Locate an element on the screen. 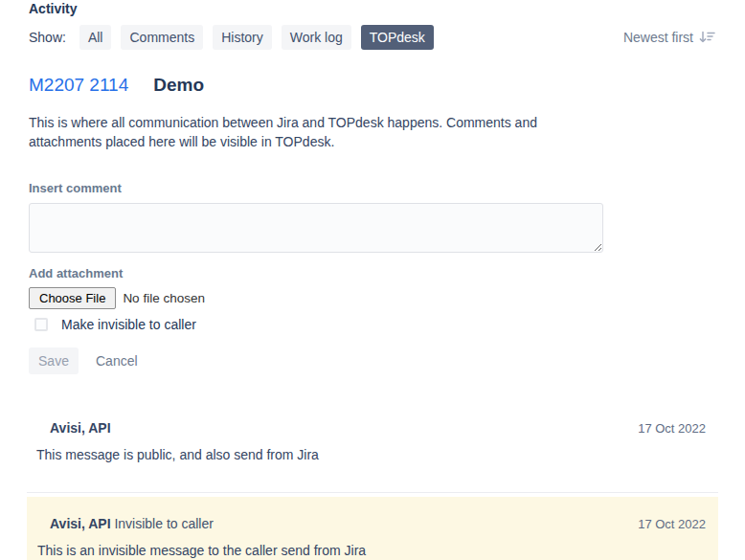 The height and width of the screenshot is (560, 745). ticket-id-link: M2207 2114 is located at coordinates (79, 85).